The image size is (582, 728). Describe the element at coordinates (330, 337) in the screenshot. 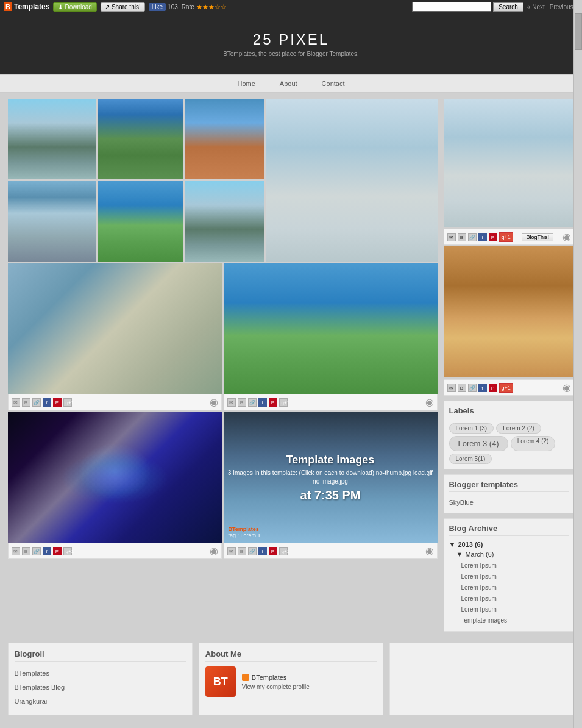

I see `post-block-2: ✉ B 🔗 f P g+1 ◉` at that location.